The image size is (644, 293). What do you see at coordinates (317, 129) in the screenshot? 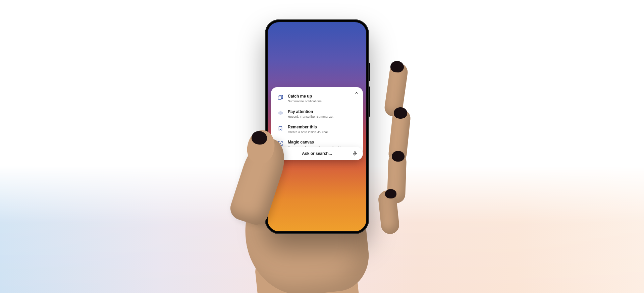
I see `action-remember-this: Remember this Create a note inside Journ…` at bounding box center [317, 129].